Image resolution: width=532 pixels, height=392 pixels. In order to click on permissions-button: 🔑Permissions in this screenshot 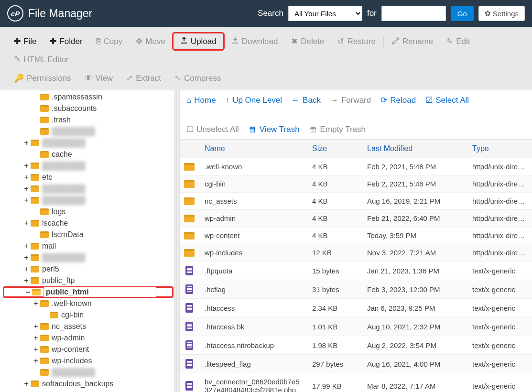, I will do `click(43, 78)`.